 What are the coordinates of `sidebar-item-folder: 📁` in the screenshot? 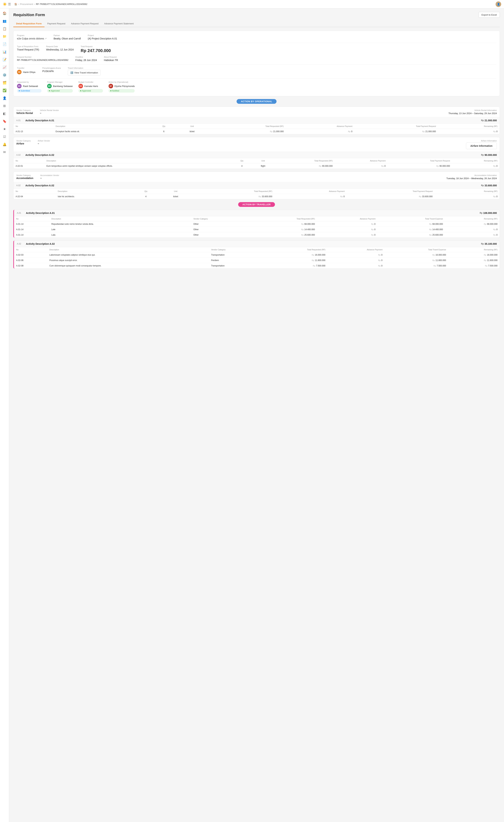 It's located at (5, 37).